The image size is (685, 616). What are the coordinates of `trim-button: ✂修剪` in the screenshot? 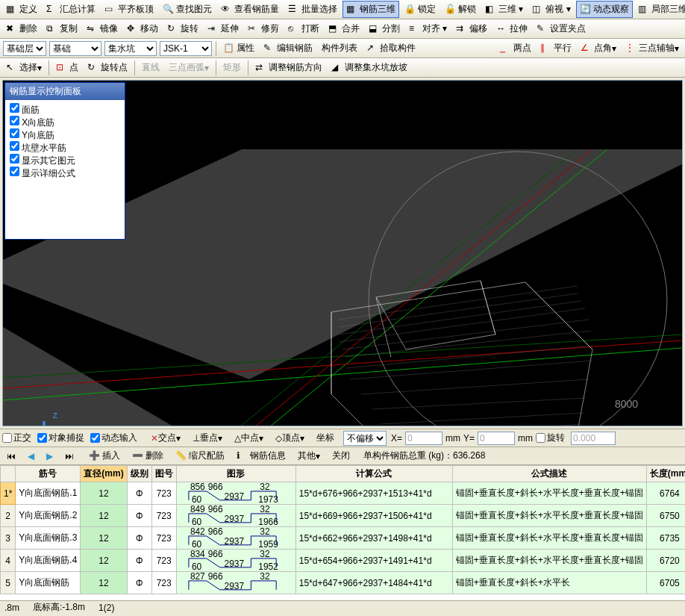 It's located at (263, 28).